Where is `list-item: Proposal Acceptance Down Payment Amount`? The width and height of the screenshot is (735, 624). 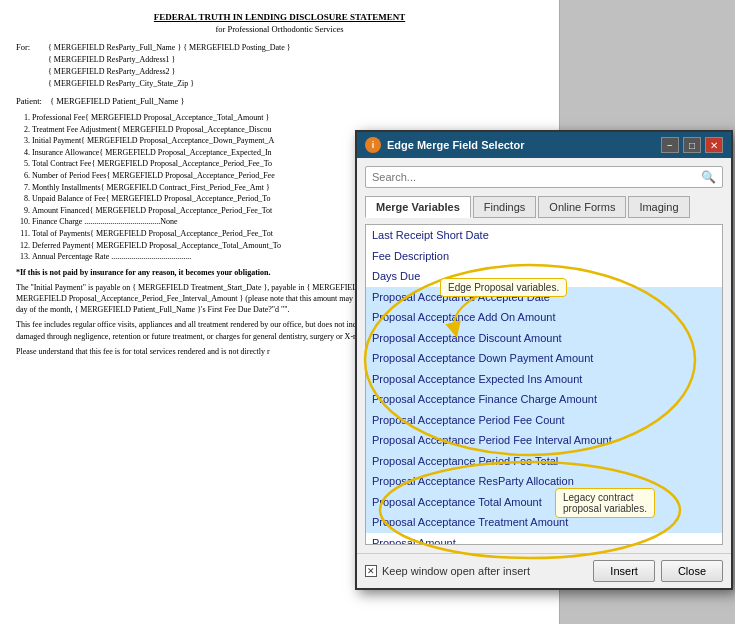 list-item: Proposal Acceptance Down Payment Amount is located at coordinates (544, 358).